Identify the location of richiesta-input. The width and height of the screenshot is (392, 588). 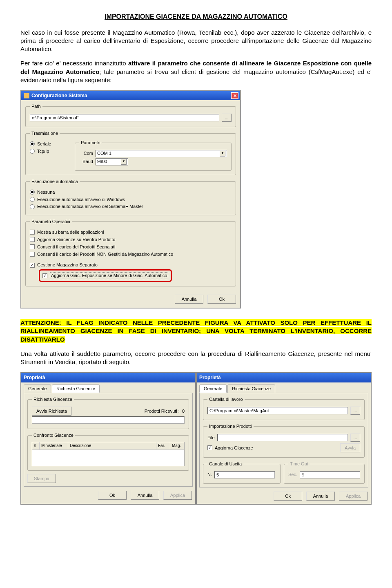
(108, 420).